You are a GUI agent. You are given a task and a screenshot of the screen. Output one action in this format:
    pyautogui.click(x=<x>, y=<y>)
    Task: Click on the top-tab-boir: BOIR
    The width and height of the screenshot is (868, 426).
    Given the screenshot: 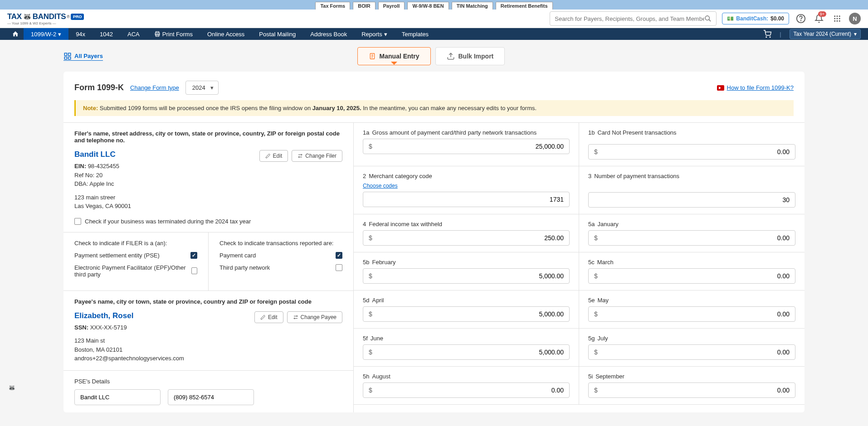 What is the action you would take?
    pyautogui.click(x=364, y=5)
    